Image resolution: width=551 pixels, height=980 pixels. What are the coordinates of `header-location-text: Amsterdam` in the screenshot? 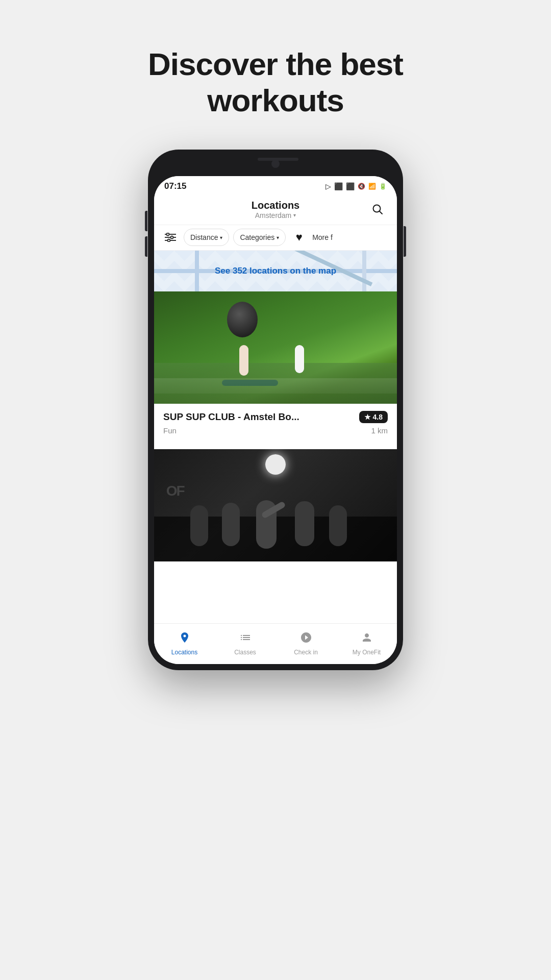 It's located at (273, 215).